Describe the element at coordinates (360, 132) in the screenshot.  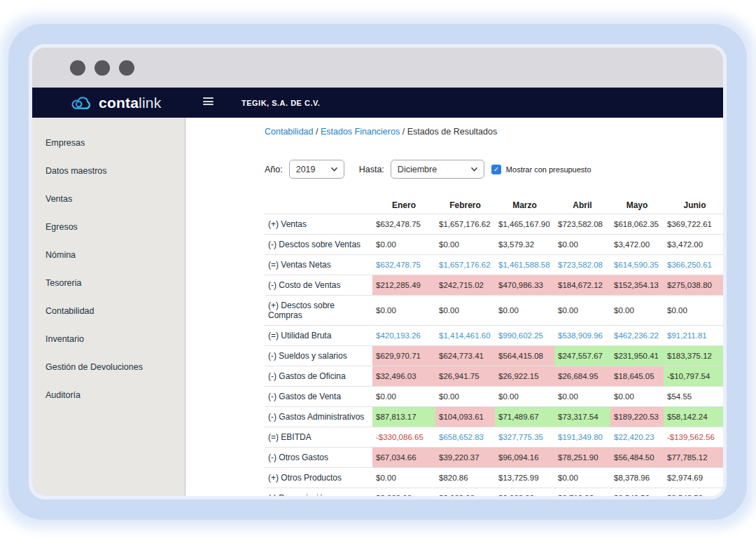
I see `breadcrumb-link-estados-financieros: Estados Financieros` at that location.